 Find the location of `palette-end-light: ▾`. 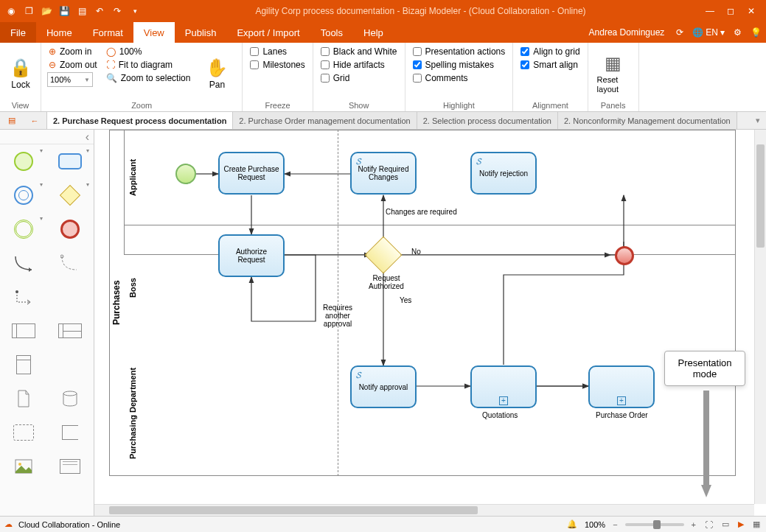

palette-end-light: ▾ is located at coordinates (24, 229).